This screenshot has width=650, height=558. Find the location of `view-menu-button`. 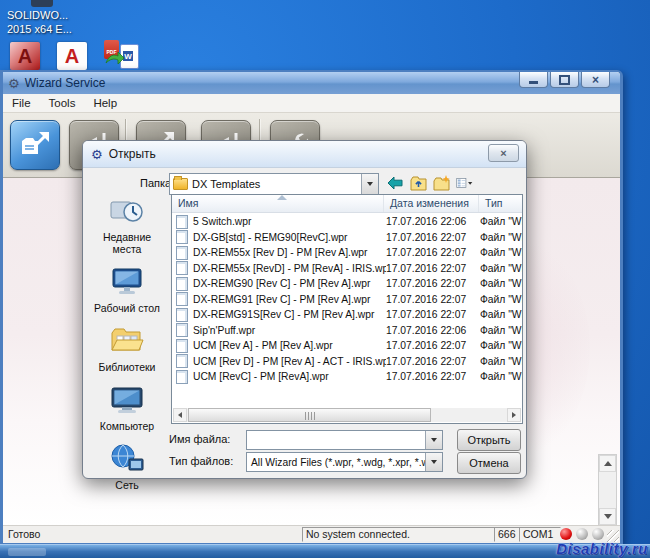

view-menu-button is located at coordinates (464, 183).